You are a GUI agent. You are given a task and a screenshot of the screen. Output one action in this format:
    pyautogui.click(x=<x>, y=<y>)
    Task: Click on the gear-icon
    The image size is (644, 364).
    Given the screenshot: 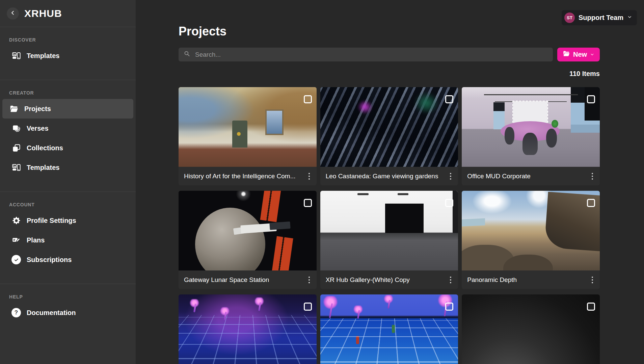 What is the action you would take?
    pyautogui.click(x=16, y=220)
    